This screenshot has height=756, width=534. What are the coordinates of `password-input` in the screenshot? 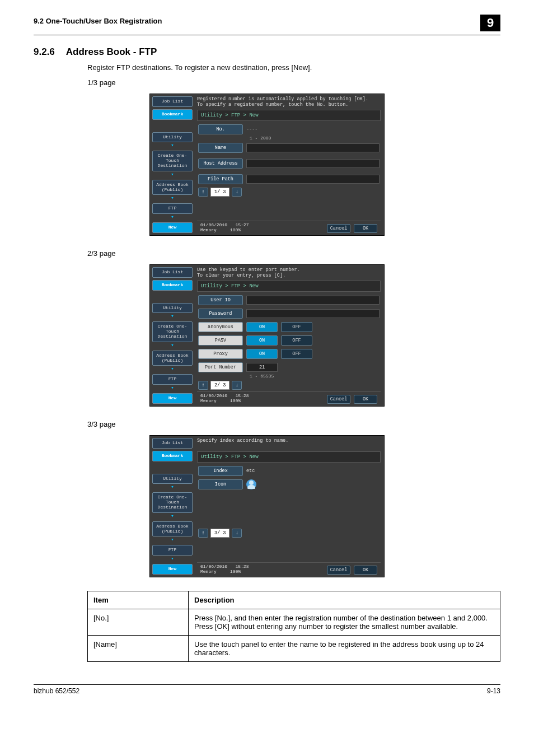 It's located at (313, 314).